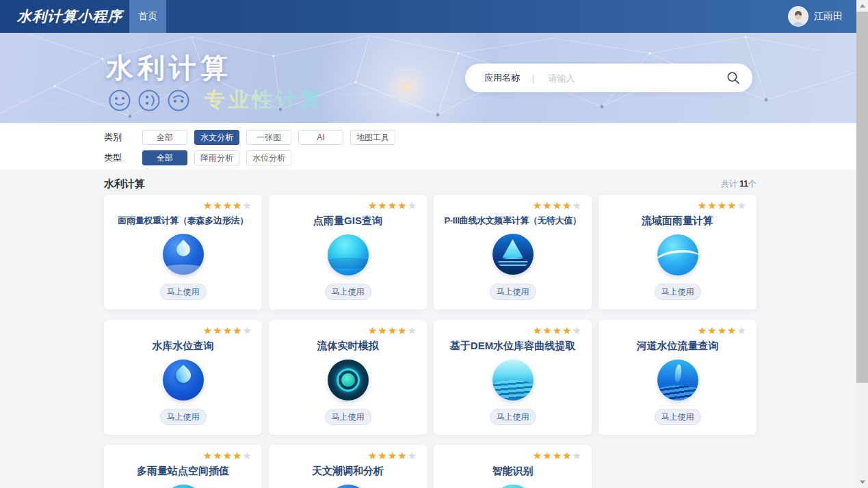  I want to click on filter-label: 类型, so click(118, 158).